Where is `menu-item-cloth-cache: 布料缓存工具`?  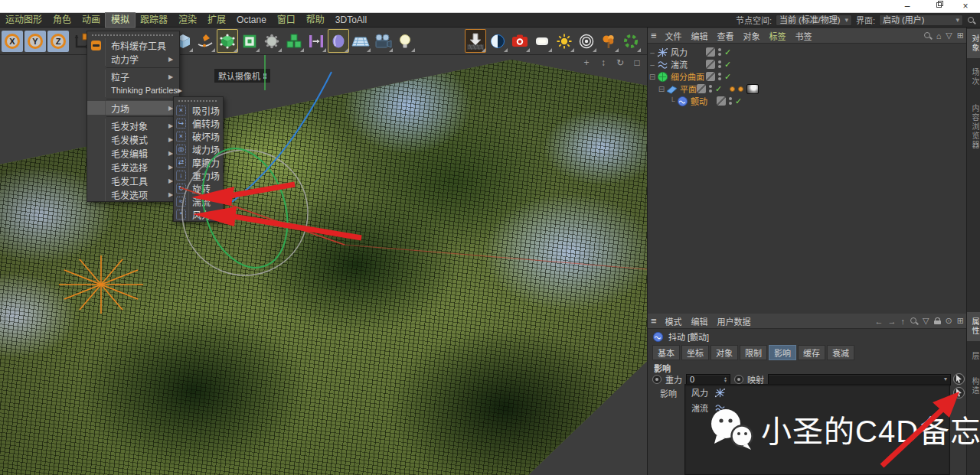
menu-item-cloth-cache: 布料缓存工具 is located at coordinates (133, 45).